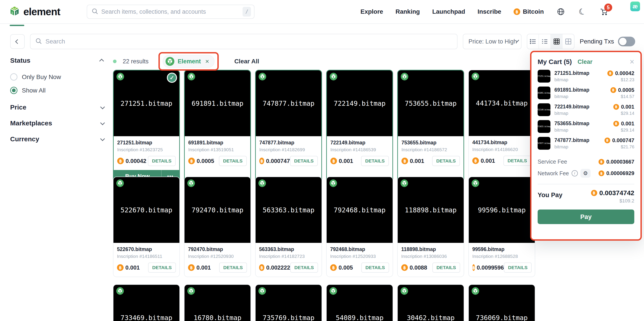 The image size is (644, 321). I want to click on selected-check-icon: ✓, so click(172, 78).